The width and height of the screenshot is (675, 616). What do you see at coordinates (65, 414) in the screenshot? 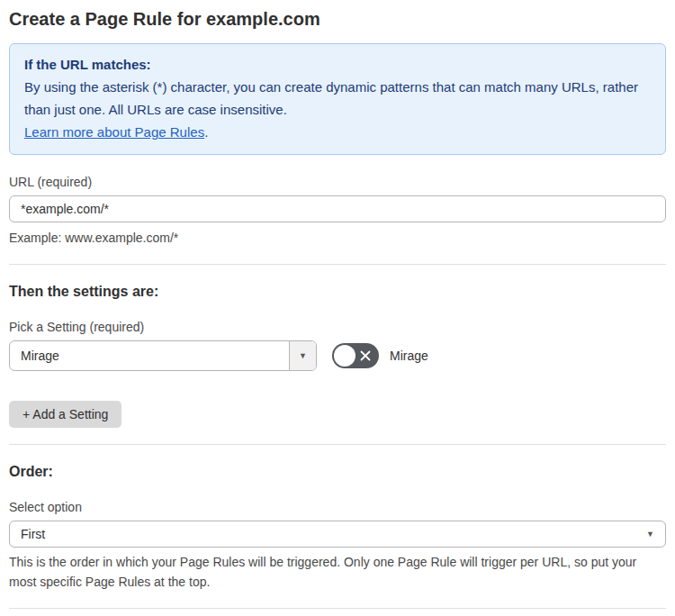
I see `add-setting-button: + Add a Setting` at bounding box center [65, 414].